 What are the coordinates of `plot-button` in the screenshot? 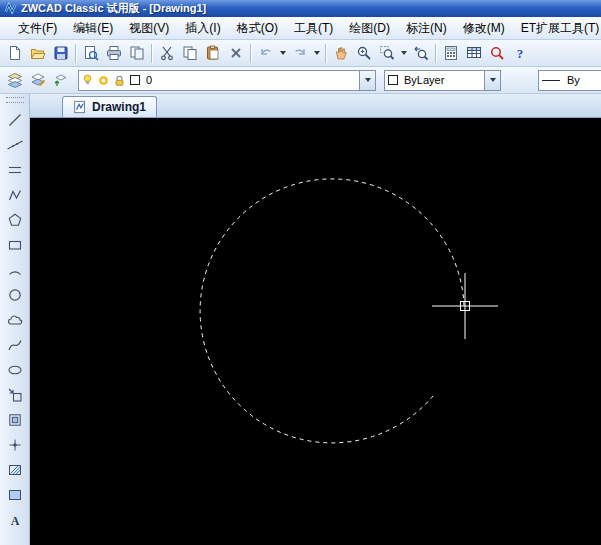 It's located at (114, 54).